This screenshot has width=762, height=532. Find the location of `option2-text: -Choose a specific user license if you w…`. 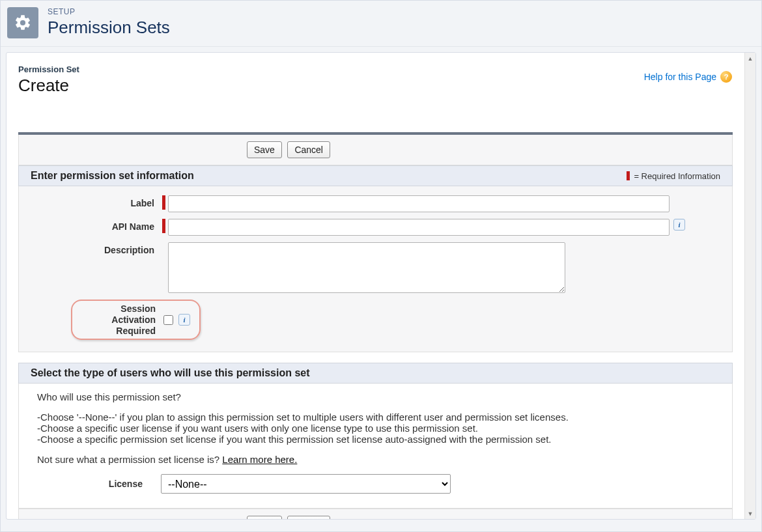

option2-text: -Choose a specific user license if you w… is located at coordinates (375, 428).